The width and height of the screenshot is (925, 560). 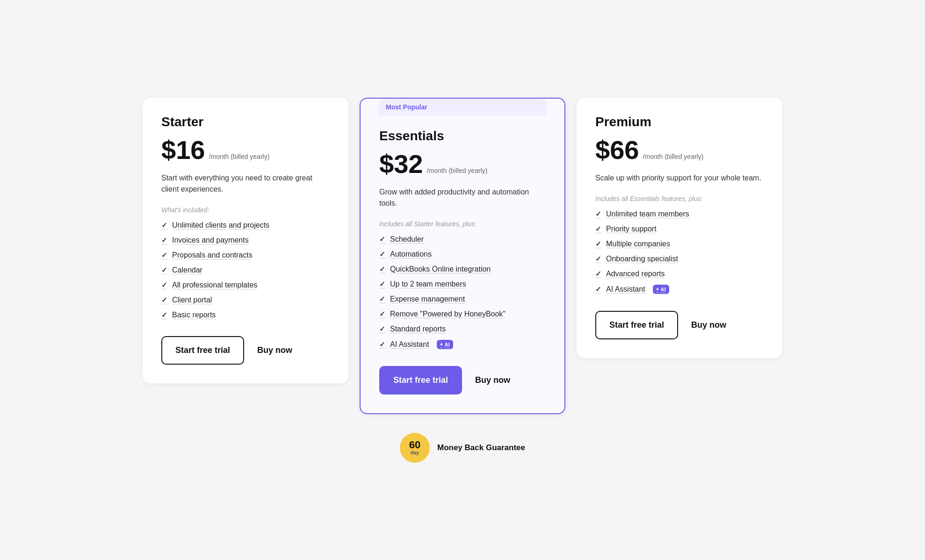 What do you see at coordinates (215, 285) in the screenshot?
I see `feature-text: All professional templates` at bounding box center [215, 285].